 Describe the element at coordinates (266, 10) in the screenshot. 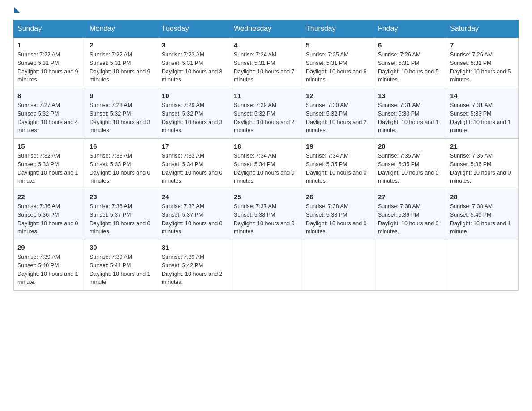

I see `page-header` at that location.